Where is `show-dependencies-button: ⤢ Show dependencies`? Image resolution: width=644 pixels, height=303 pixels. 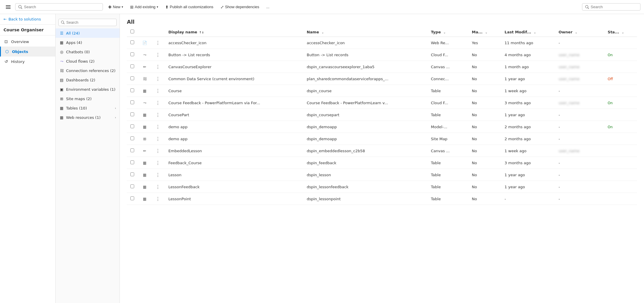 show-dependencies-button: ⤢ Show dependencies is located at coordinates (240, 7).